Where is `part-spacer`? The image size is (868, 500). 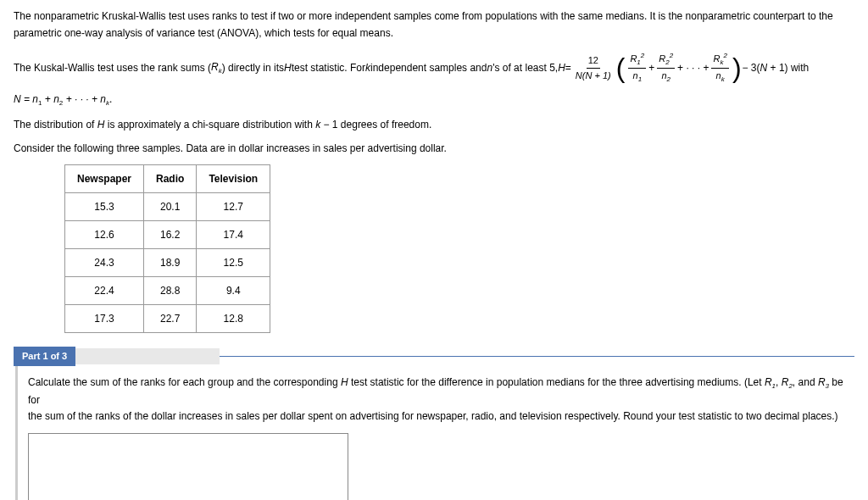 part-spacer is located at coordinates (147, 356).